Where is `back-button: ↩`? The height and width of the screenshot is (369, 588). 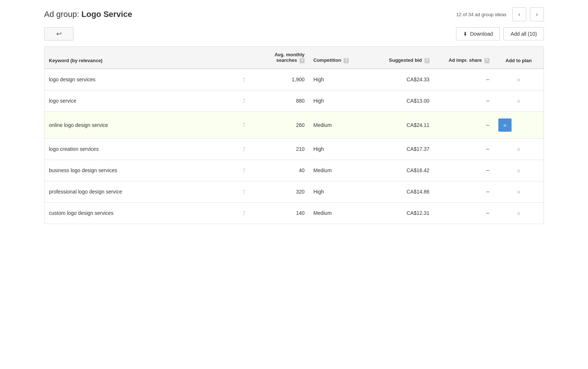
back-button: ↩ is located at coordinates (59, 34).